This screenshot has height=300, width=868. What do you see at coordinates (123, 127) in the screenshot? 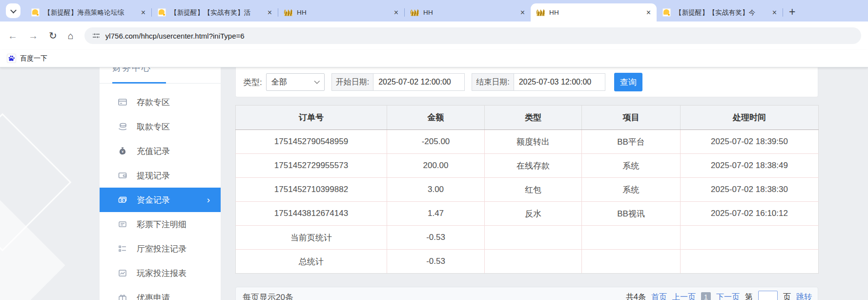
I see `withdraw-coins-icon` at bounding box center [123, 127].